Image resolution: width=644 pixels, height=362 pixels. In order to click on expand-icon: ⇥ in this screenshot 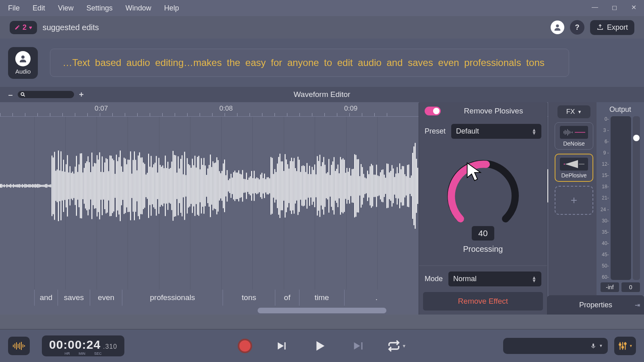, I will do `click(638, 305)`.